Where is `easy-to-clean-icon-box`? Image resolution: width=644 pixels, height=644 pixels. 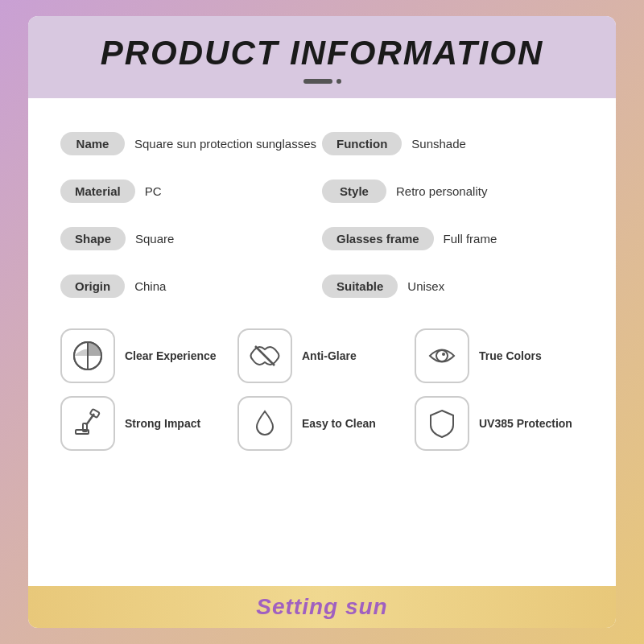 easy-to-clean-icon-box is located at coordinates (265, 423).